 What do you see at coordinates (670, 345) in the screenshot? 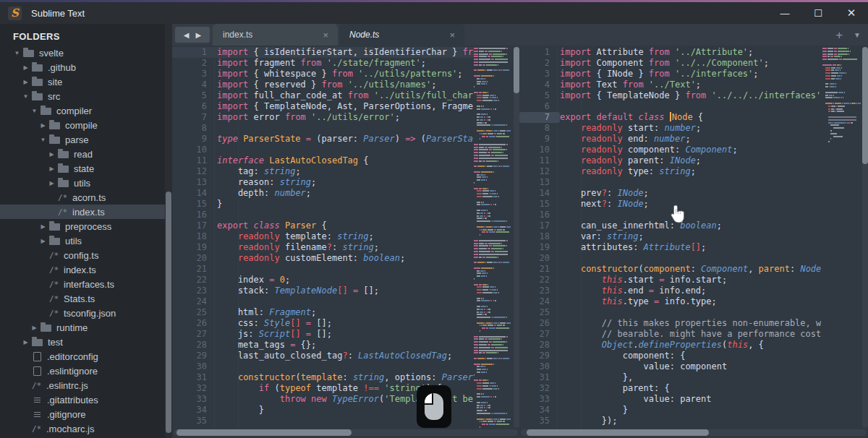
I see `code-line: 28 Object.defineProperties(this, {` at bounding box center [670, 345].